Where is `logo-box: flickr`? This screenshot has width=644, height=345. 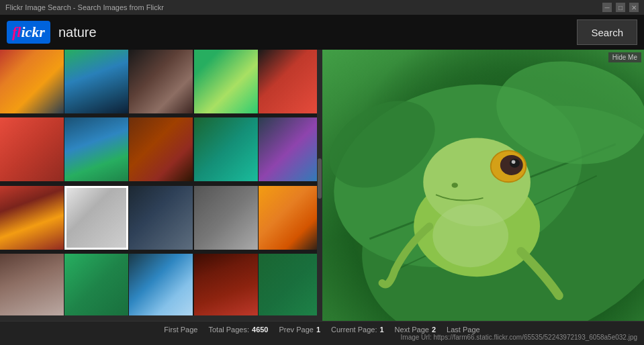 logo-box: flickr is located at coordinates (28, 32).